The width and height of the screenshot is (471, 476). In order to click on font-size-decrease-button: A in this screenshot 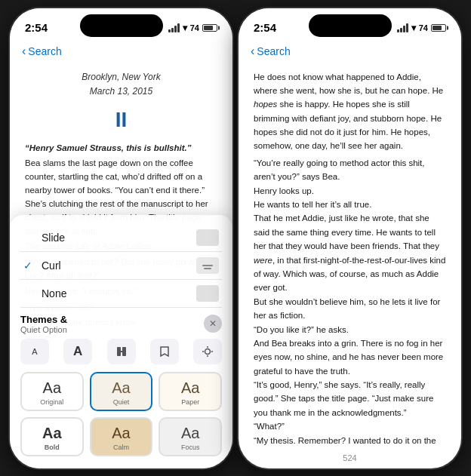, I will do `click(35, 352)`.